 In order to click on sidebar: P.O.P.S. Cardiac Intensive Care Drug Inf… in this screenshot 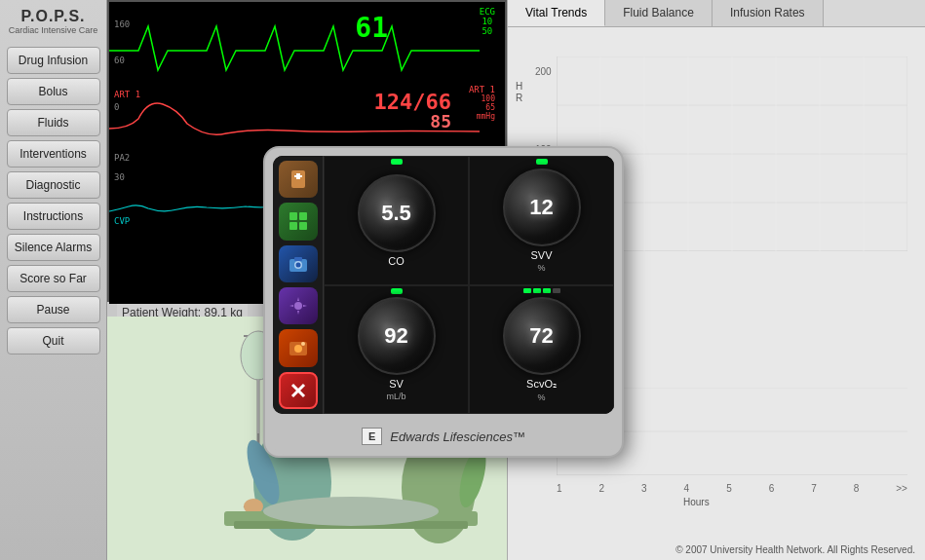, I will do `click(54, 280)`.